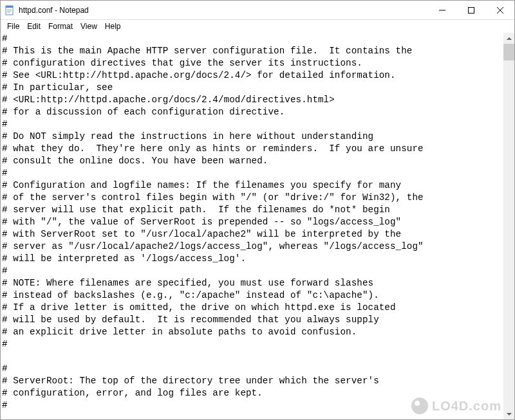 The image size is (515, 420). What do you see at coordinates (89, 26) in the screenshot?
I see `menu-view: View` at bounding box center [89, 26].